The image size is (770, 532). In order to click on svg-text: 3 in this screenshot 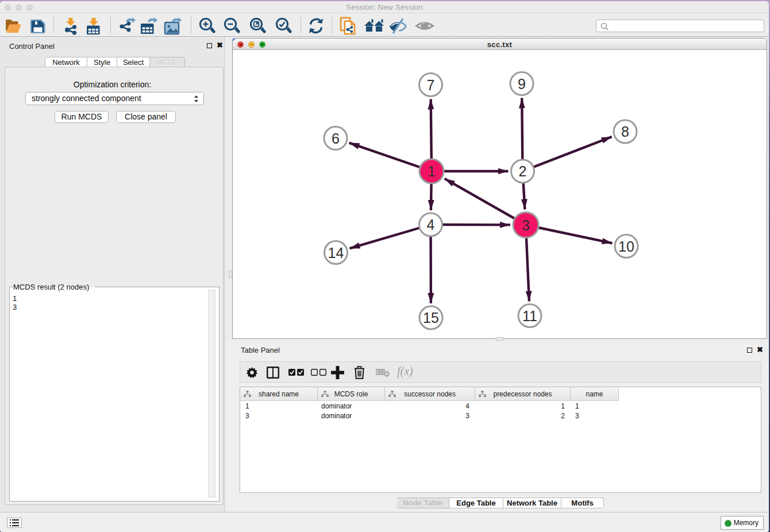, I will do `click(526, 225)`.